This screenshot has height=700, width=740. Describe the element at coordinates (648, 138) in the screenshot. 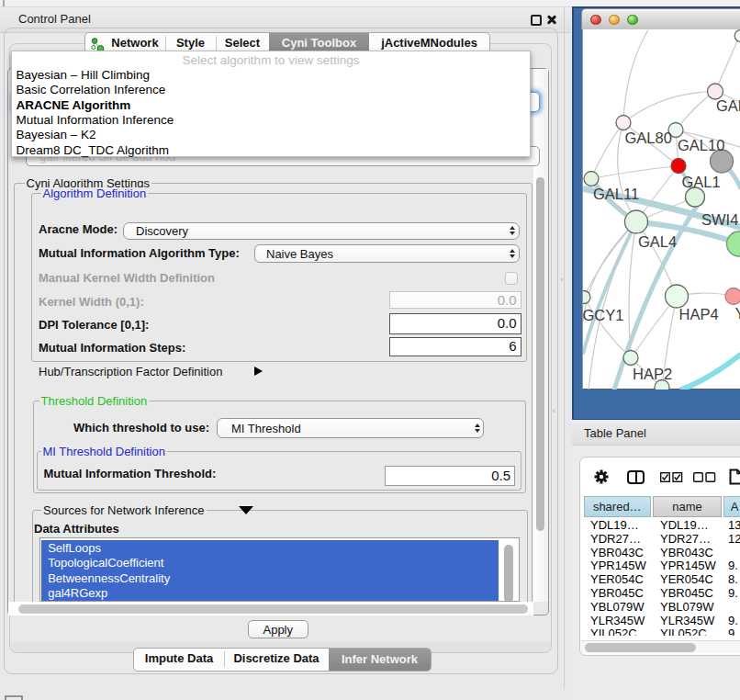

I see `svg-text: GAL80` at that location.